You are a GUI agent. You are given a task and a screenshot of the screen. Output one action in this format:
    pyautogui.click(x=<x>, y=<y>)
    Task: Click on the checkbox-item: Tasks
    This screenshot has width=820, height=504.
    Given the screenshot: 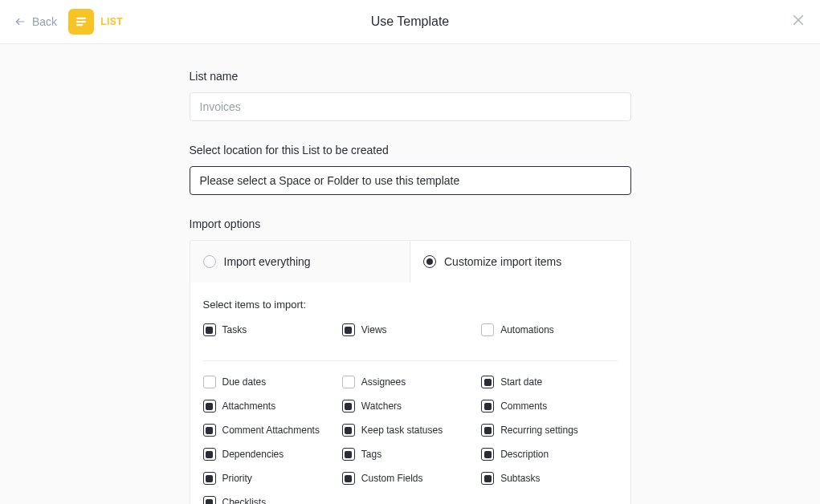 What is the action you would take?
    pyautogui.click(x=271, y=330)
    